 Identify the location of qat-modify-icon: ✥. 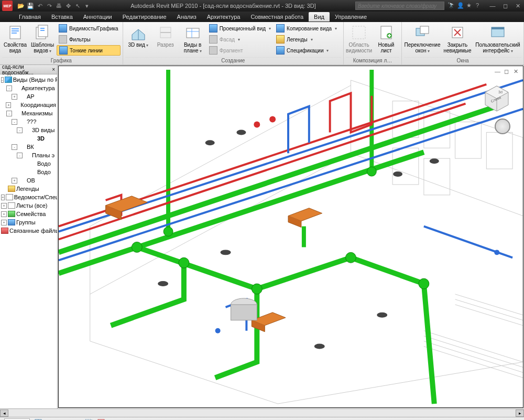
(68, 6).